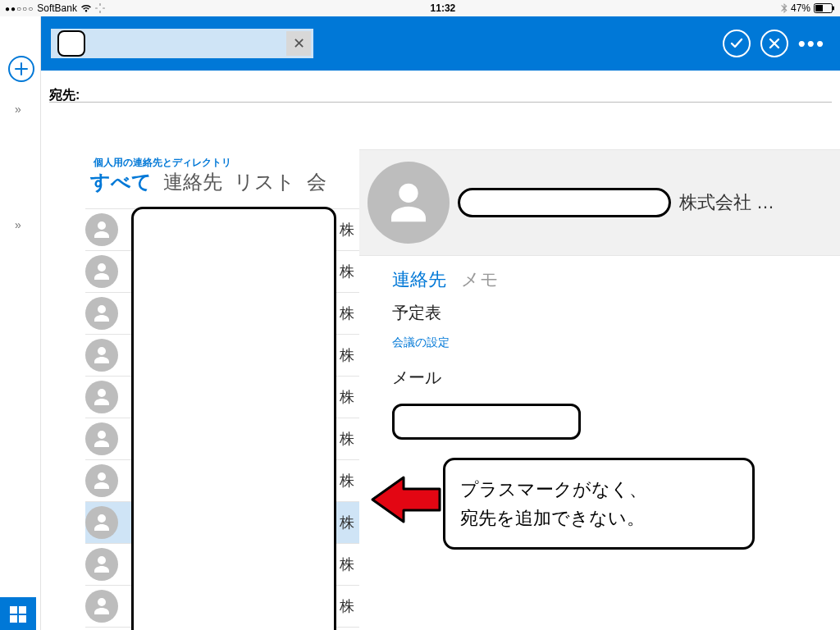 The height and width of the screenshot is (630, 840). I want to click on detail-header: 株式会社 …, so click(600, 203).